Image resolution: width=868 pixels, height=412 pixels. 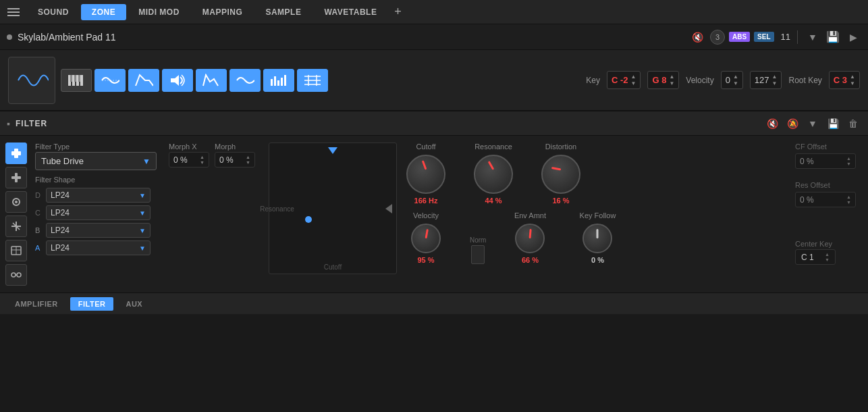 What do you see at coordinates (772, 124) in the screenshot?
I see `filter-mute-icon: 🔇` at bounding box center [772, 124].